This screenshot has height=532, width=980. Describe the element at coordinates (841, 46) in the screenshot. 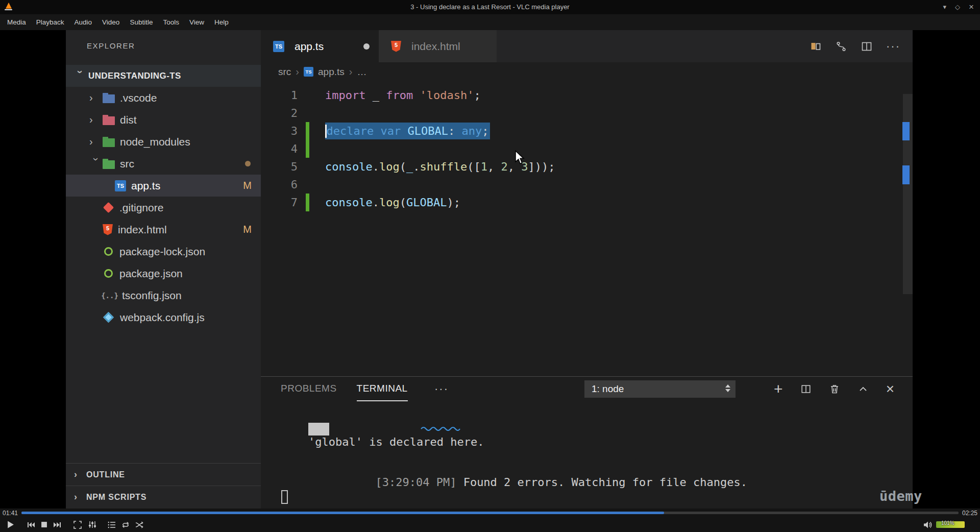

I see `compare-changes-icon` at that location.